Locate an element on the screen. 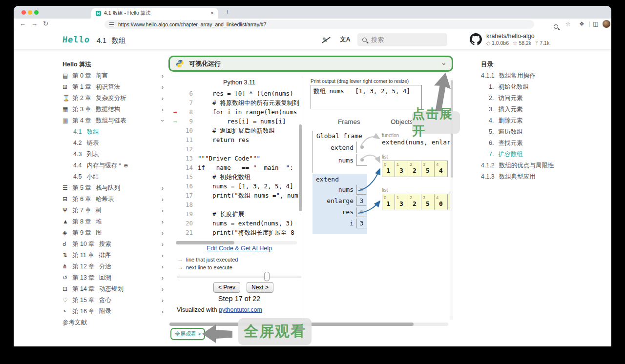 This screenshot has width=625, height=364. sidebar-item-ch1: ⊞第 1 章初识算法› is located at coordinates (115, 87).